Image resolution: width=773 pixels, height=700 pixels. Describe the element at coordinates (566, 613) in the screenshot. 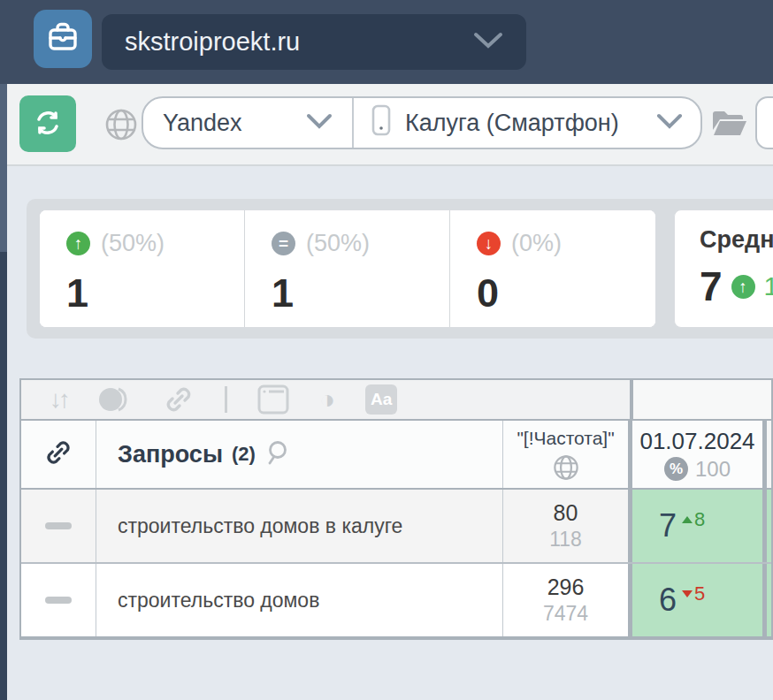

I see `frequency-sub-value: 7474` at that location.